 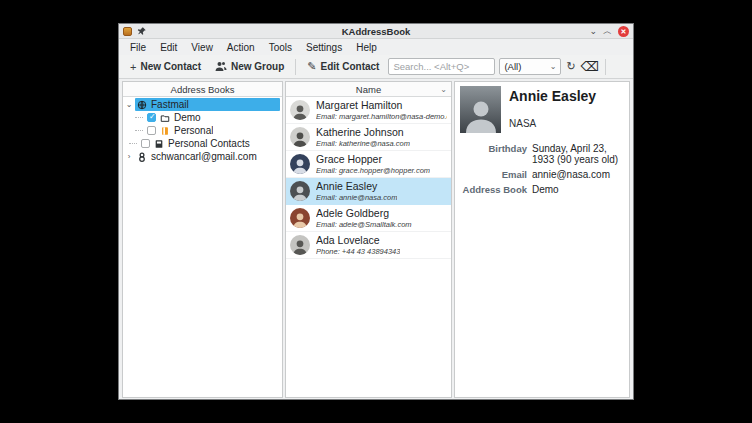 I want to click on minimize-button: ⌄, so click(x=593, y=32).